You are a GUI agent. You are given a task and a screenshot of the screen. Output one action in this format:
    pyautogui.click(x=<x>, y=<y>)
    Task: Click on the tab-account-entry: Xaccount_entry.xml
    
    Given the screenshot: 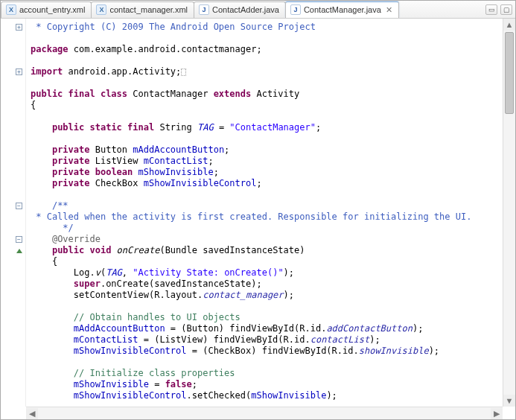 What is the action you would take?
    pyautogui.click(x=46, y=10)
    